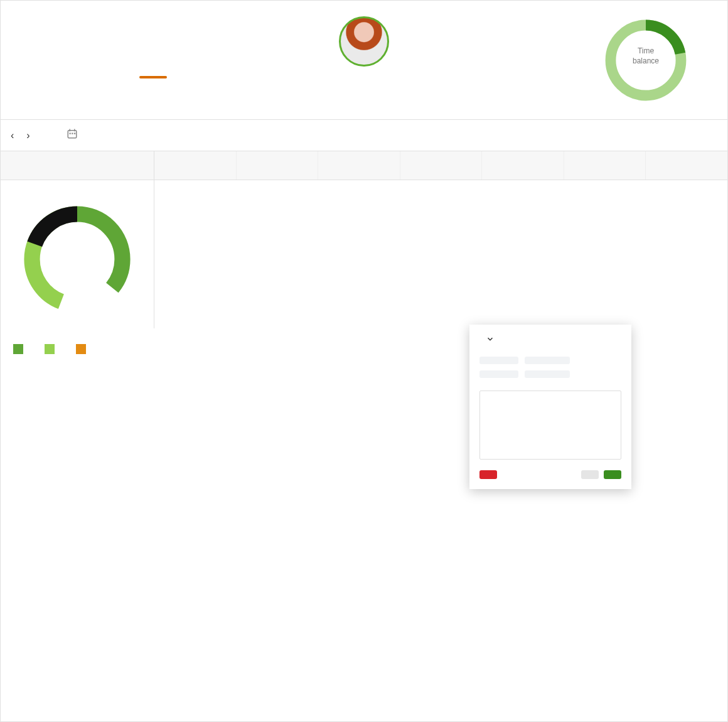 The image size is (728, 722). What do you see at coordinates (364, 41) in the screenshot?
I see `avatar` at bounding box center [364, 41].